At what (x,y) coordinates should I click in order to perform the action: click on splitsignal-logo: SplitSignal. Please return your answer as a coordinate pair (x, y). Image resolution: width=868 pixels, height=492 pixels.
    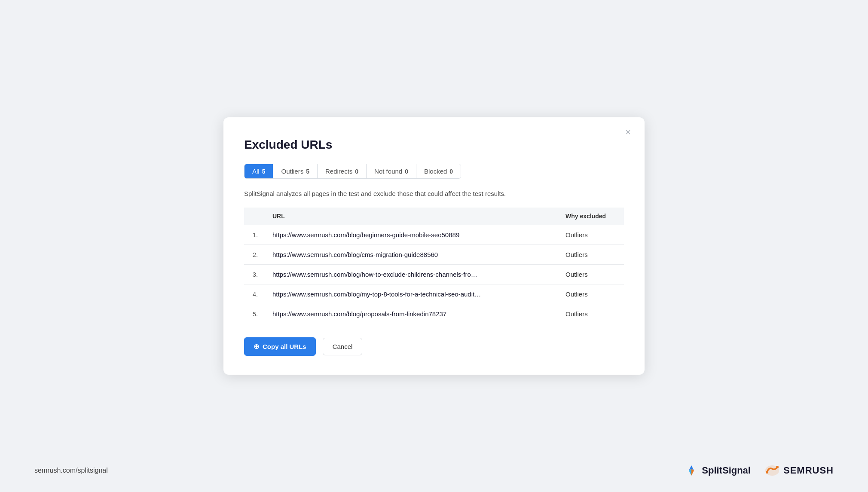
    Looking at the image, I should click on (718, 471).